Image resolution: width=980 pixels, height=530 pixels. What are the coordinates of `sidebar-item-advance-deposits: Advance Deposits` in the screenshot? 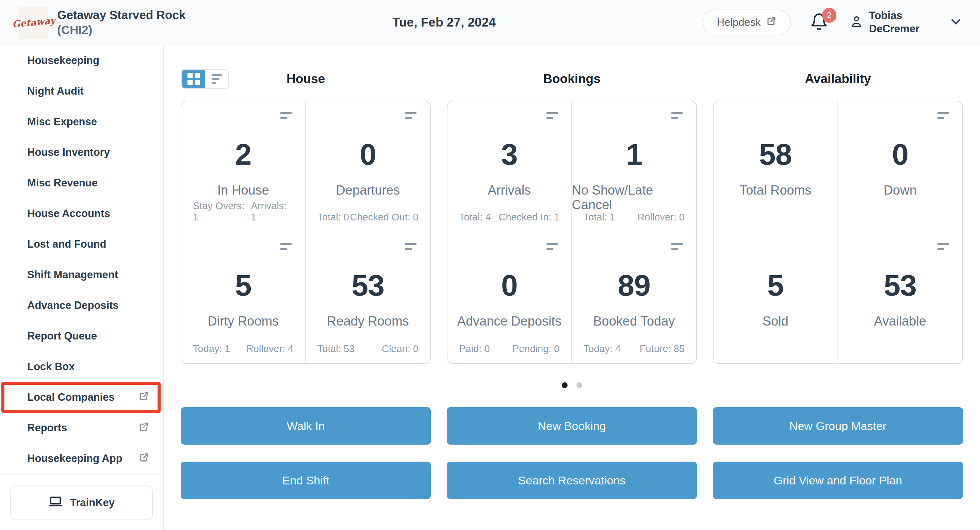 It's located at (81, 306).